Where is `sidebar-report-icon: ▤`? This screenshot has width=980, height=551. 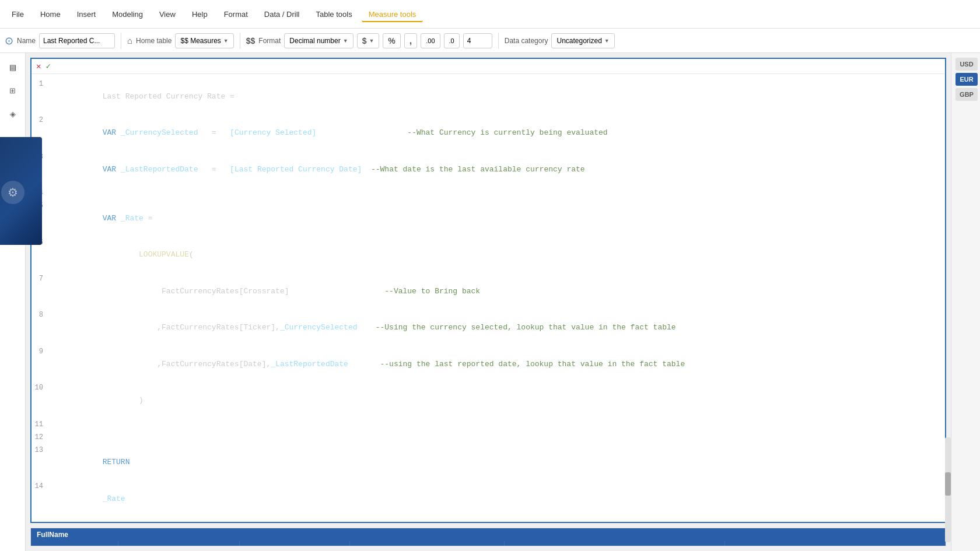
sidebar-report-icon: ▤ is located at coordinates (13, 67).